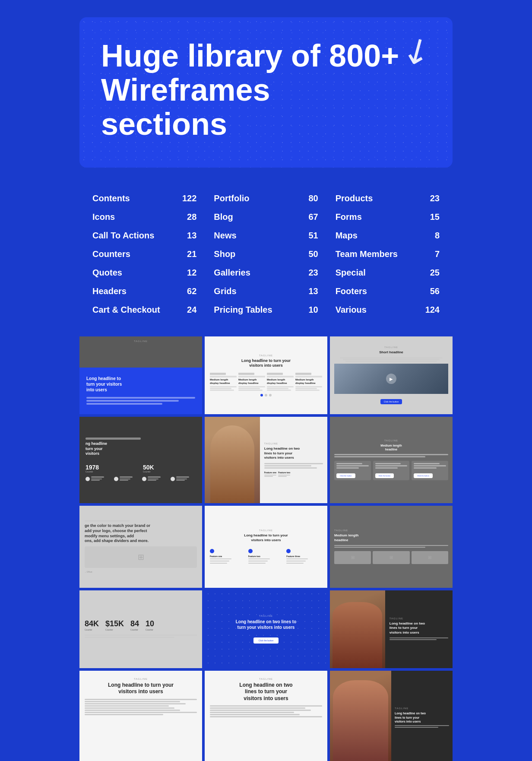 This screenshot has width=532, height=761. I want to click on stat-blog: Blog 67, so click(266, 217).